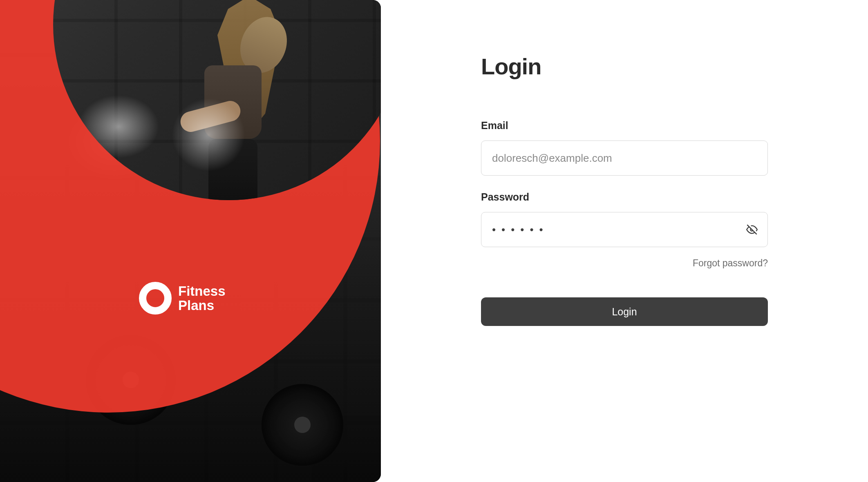 This screenshot has width=868, height=482. Describe the element at coordinates (155, 298) in the screenshot. I see `ring-icon` at that location.